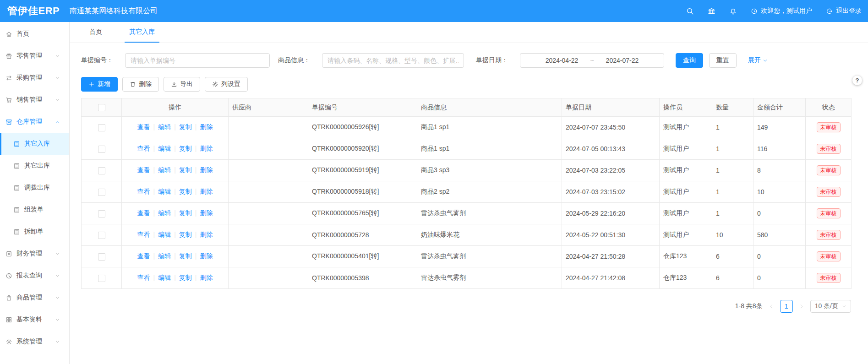 The image size is (868, 364). What do you see at coordinates (622, 60) in the screenshot?
I see `date-end-value: 2024-07-22` at bounding box center [622, 60].